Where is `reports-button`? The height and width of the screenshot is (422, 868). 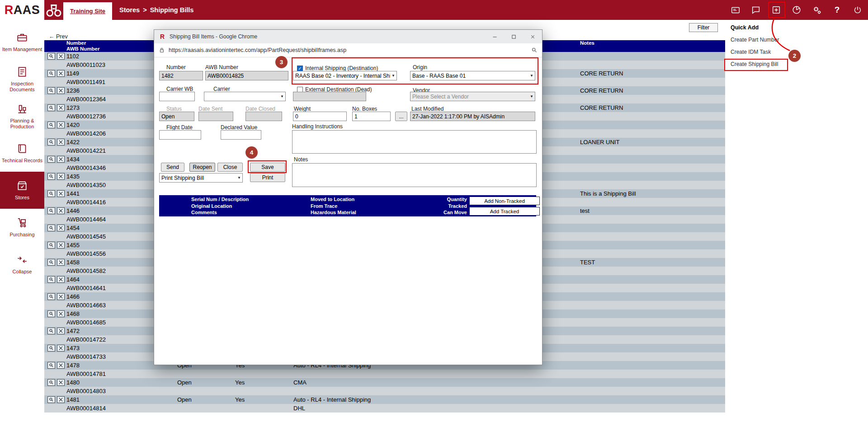 reports-button is located at coordinates (797, 10).